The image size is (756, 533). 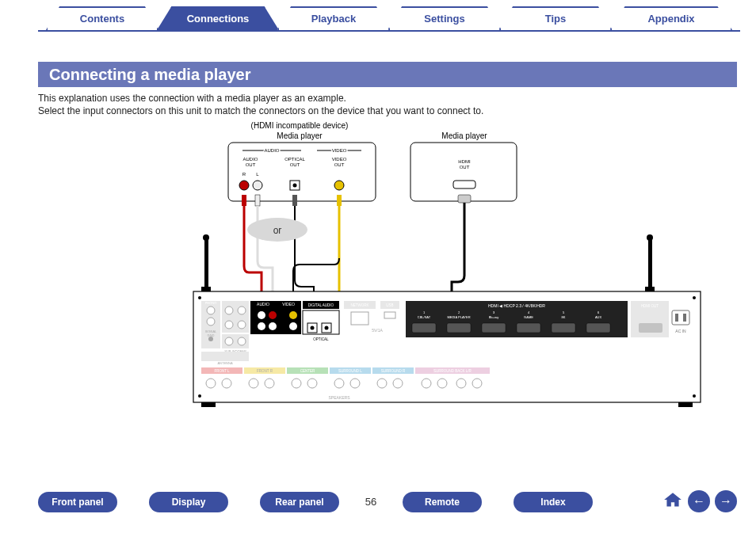 What do you see at coordinates (300, 136) in the screenshot?
I see `device-left-title: Media player` at bounding box center [300, 136].